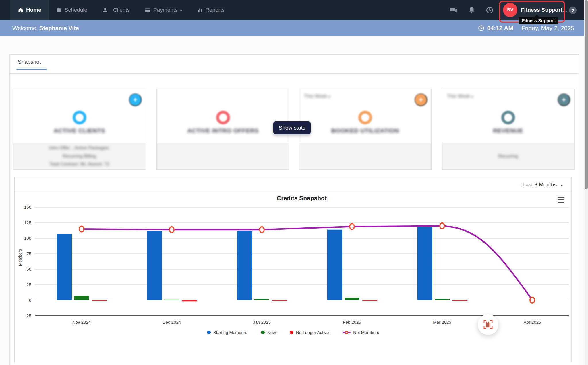 The width and height of the screenshot is (588, 365). What do you see at coordinates (294, 64) in the screenshot?
I see `tab-row: Snapshot` at bounding box center [294, 64].